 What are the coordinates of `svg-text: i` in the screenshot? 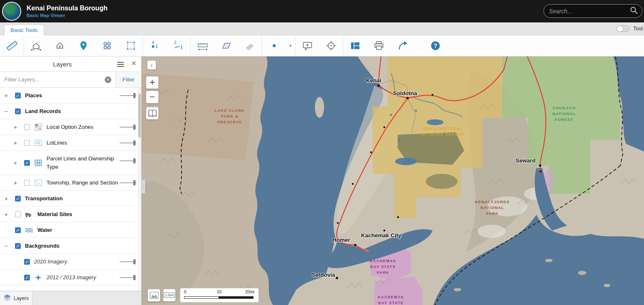 It's located at (157, 47).